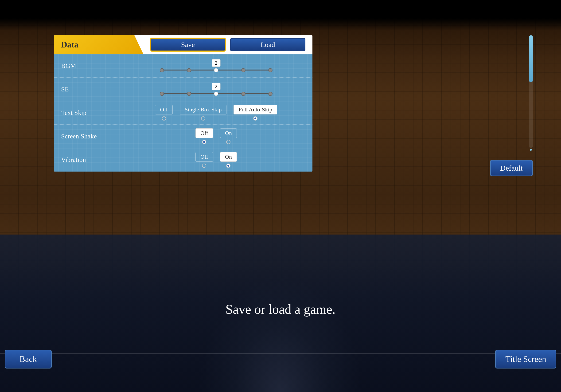 The height and width of the screenshot is (392, 561). What do you see at coordinates (255, 113) in the screenshot?
I see `text-skip-full: Full Auto-Skip` at bounding box center [255, 113].